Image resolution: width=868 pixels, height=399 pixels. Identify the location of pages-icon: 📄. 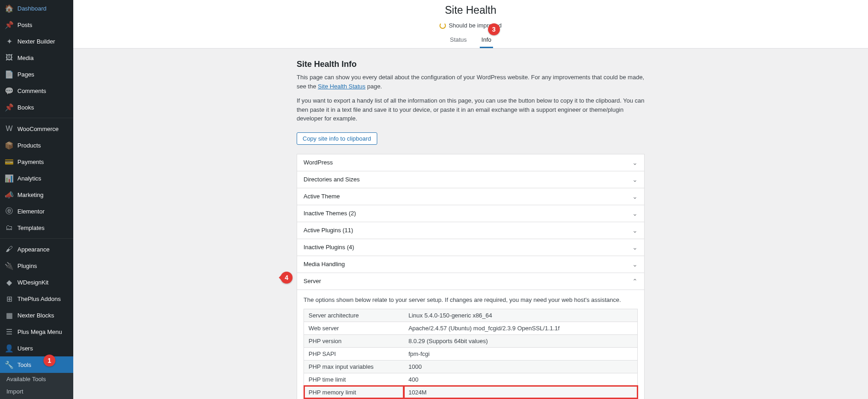
(9, 74).